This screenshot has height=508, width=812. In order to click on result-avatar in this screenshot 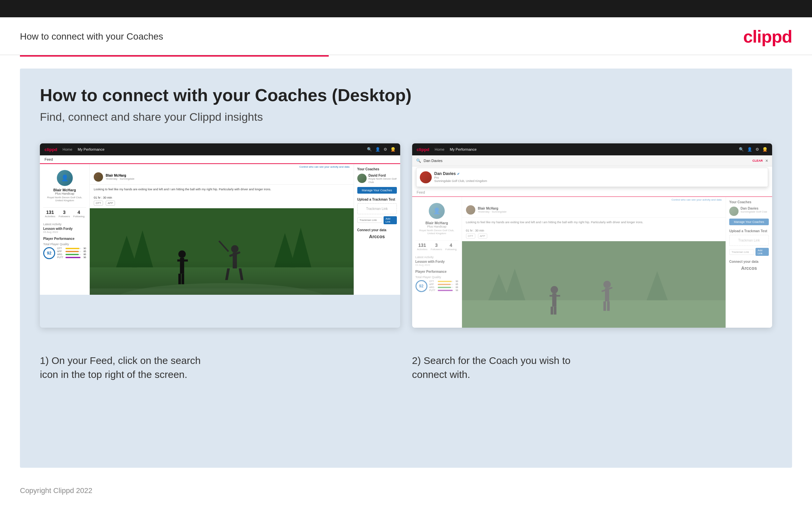, I will do `click(426, 177)`.